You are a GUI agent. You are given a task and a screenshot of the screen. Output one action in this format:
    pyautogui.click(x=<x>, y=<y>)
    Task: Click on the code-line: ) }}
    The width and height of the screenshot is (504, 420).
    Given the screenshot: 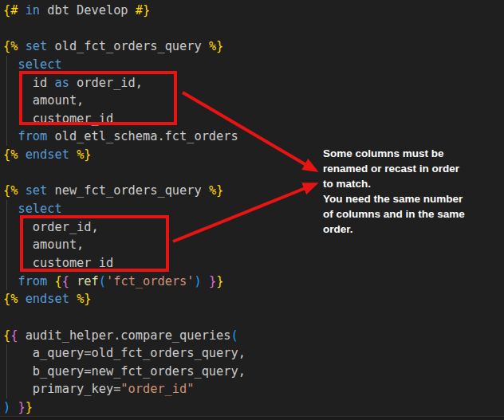 What is the action you would take?
    pyautogui.click(x=254, y=408)
    